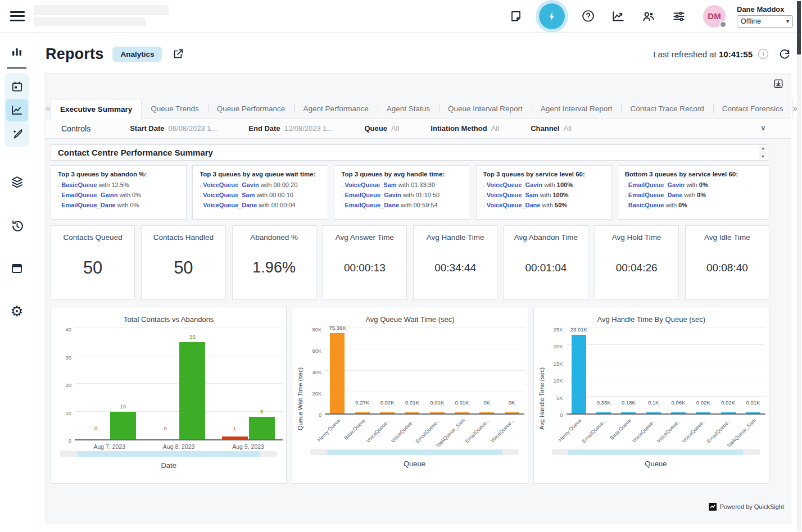  I want to click on tab-agent-interval-report: Agent Interval Report, so click(577, 108).